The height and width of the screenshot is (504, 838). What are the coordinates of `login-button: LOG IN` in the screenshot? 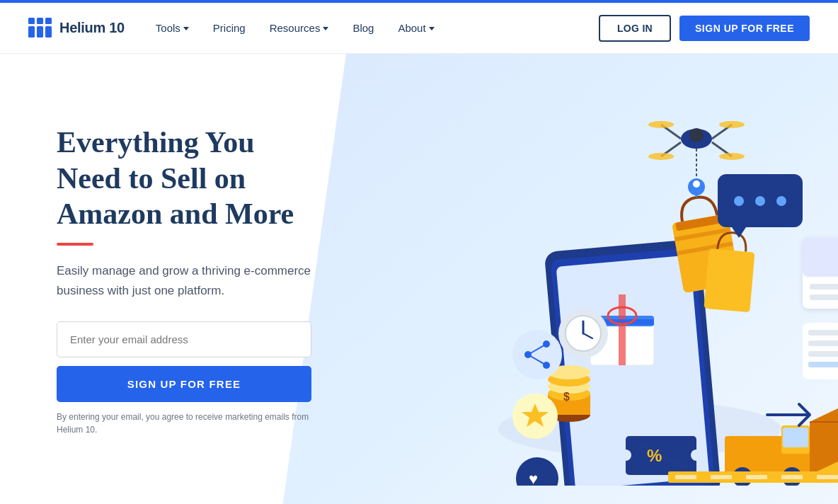 It's located at (635, 28).